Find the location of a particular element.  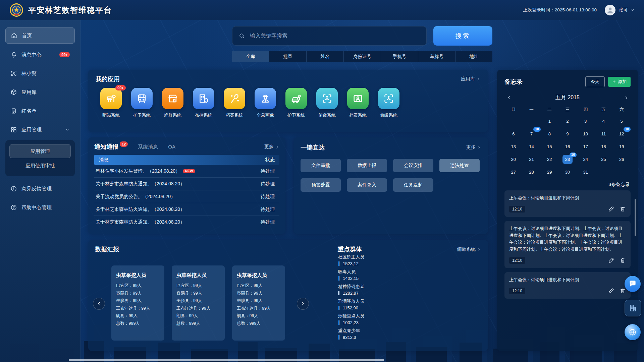

search-tab-1: 批量 is located at coordinates (288, 57).